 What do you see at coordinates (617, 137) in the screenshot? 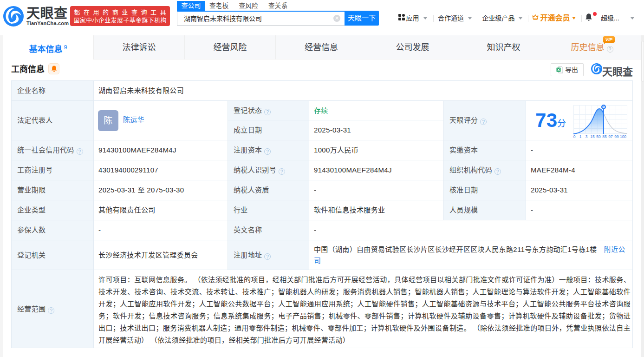
I see `svg-text: 99` at bounding box center [617, 137].